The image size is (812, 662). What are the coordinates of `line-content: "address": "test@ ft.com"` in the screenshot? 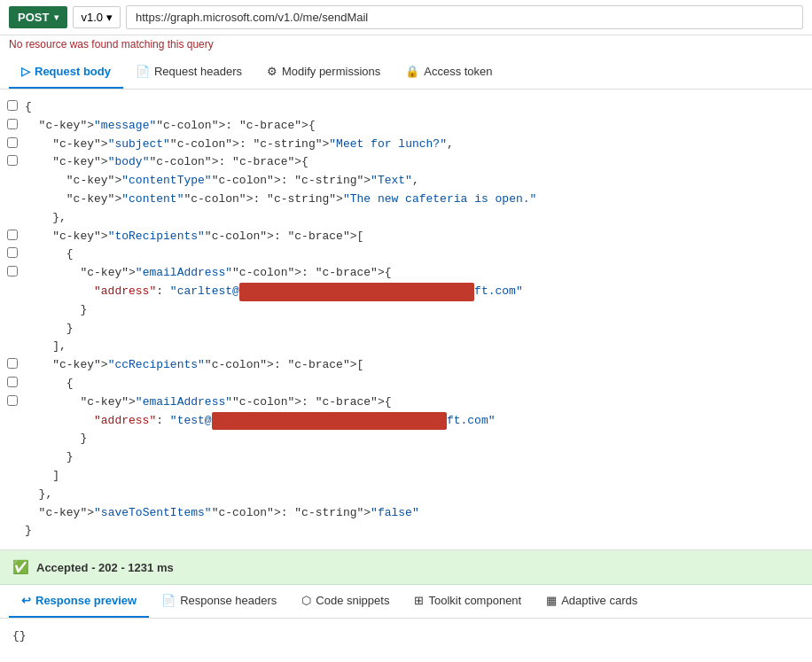 It's located at (414, 422).